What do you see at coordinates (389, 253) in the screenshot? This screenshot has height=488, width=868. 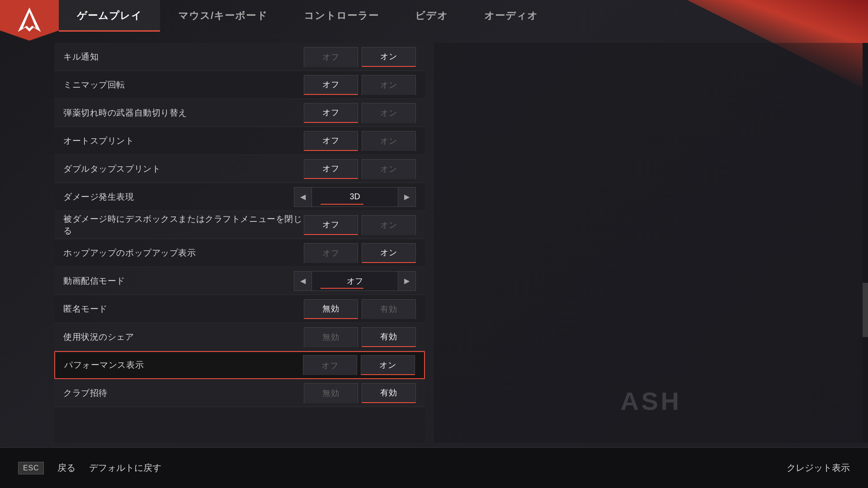 I see `toggle-on-hopup-popup: オン` at bounding box center [389, 253].